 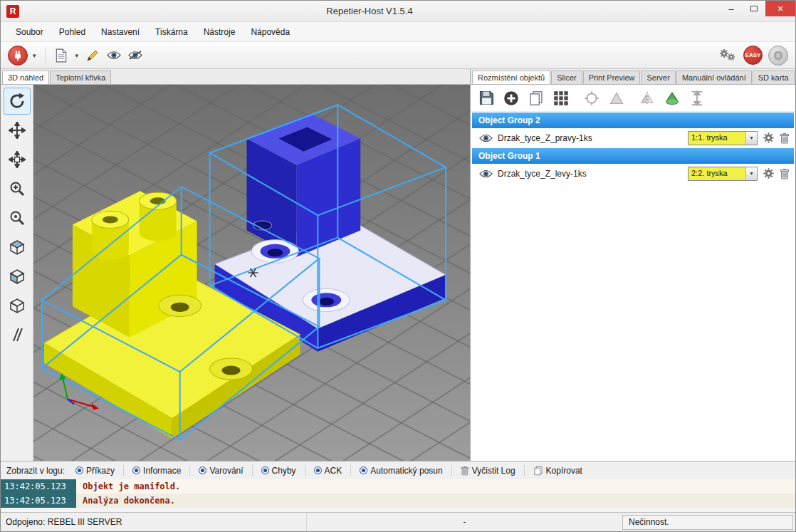 I want to click on maximize-button, so click(x=754, y=9).